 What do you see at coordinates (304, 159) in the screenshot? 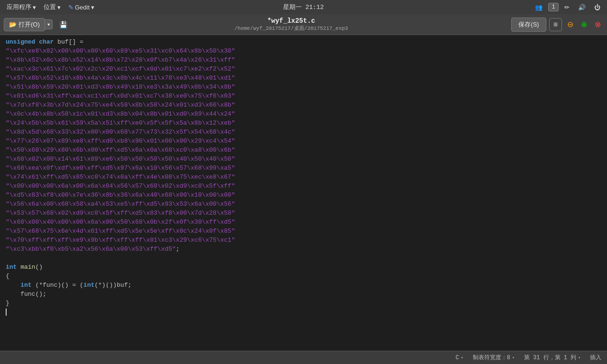
I see `code-line-14: "\x68\x02\x00\x14\x61\x89\xe6\x50\x50\x5…` at bounding box center [304, 159].